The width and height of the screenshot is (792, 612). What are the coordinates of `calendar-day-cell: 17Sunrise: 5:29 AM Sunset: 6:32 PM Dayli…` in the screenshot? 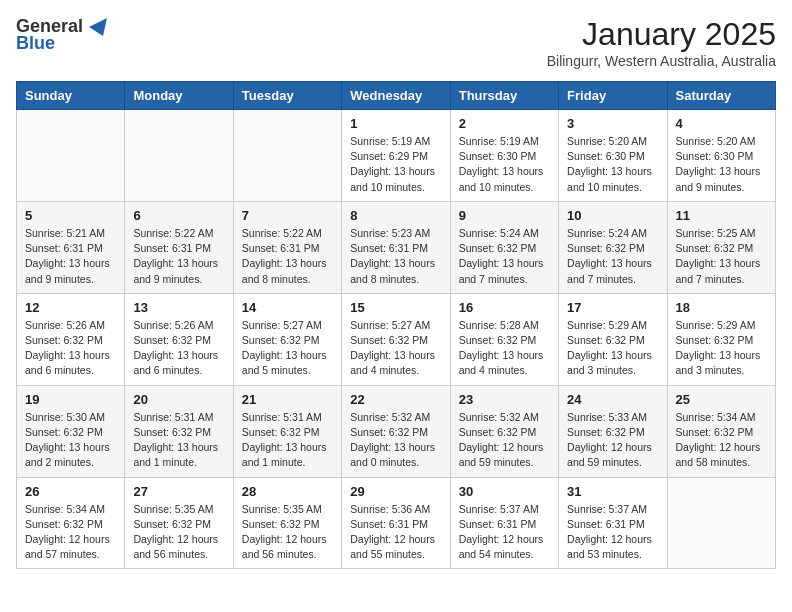 It's located at (613, 339).